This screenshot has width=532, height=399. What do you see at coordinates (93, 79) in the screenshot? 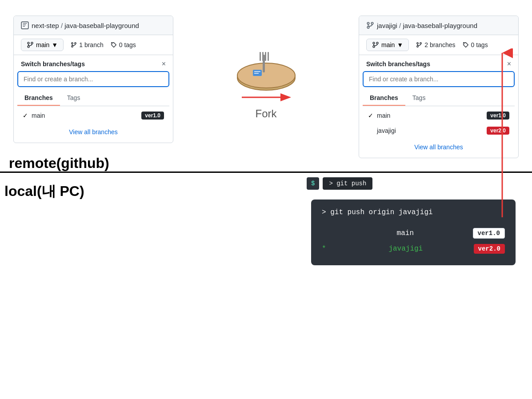
I see `left-panel-wrapper: next-step / java-baseball-playground` at bounding box center [93, 79].